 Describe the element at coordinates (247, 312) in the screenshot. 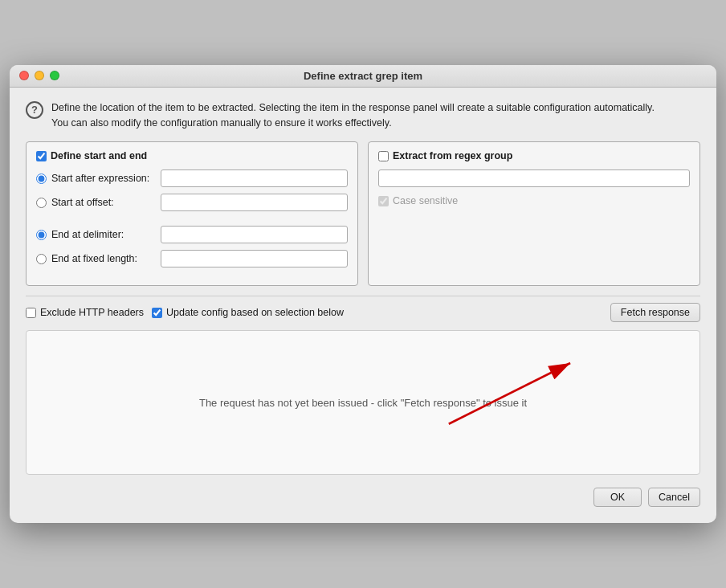

I see `update-config-checkbox: Update config based on selection below` at that location.